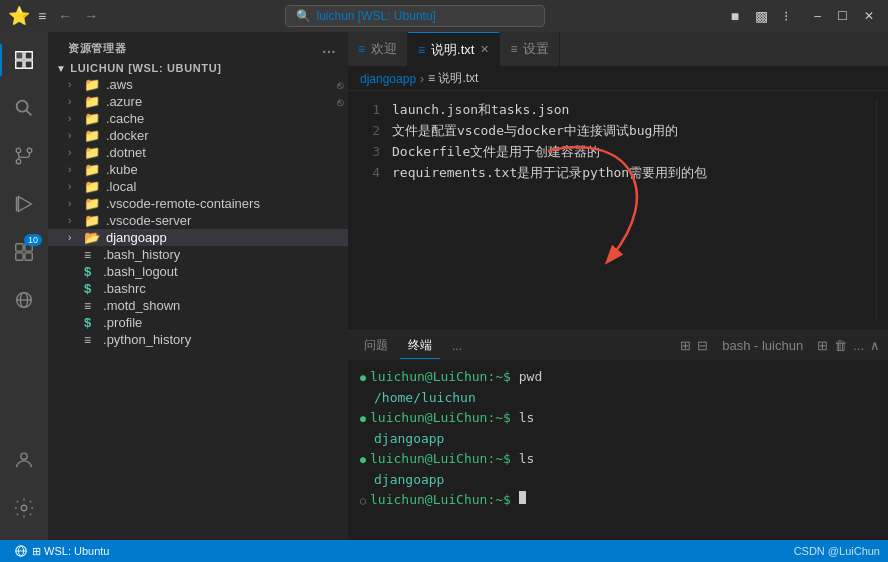 The width and height of the screenshot is (888, 562). Describe the element at coordinates (502, 459) in the screenshot. I see `terminal-path-5: :~$` at that location.